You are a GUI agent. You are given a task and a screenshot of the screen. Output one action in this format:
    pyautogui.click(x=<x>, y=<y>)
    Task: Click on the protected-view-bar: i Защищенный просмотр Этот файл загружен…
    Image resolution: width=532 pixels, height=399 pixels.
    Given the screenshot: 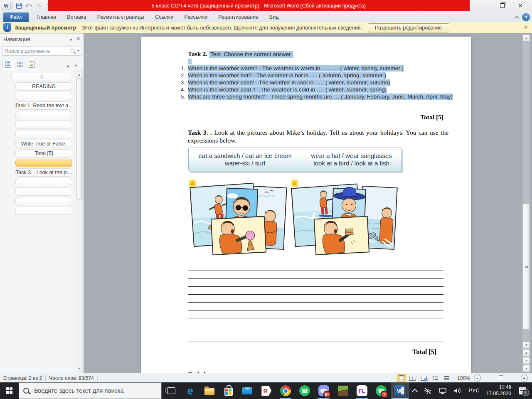 What is the action you would take?
    pyautogui.click(x=266, y=28)
    